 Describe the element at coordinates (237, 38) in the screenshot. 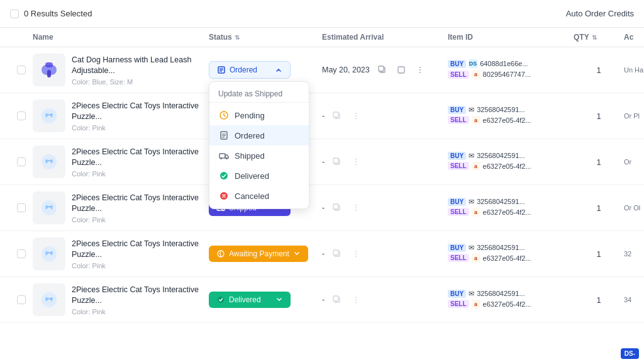

I see `status-sort-icon: ⇅` at that location.